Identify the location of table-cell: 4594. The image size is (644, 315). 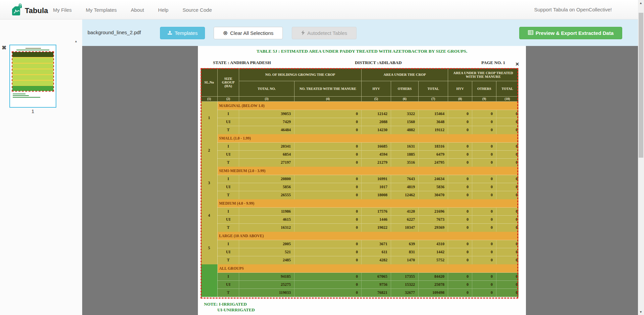
(376, 155).